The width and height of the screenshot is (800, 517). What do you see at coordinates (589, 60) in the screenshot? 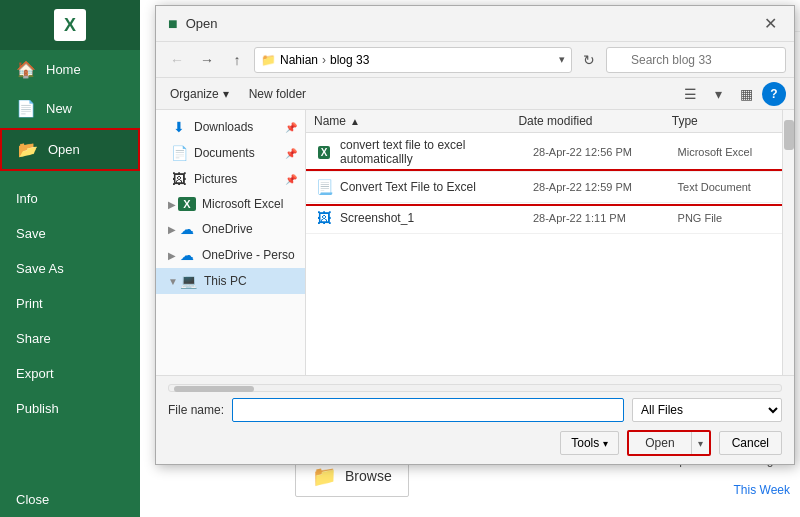
I see `refresh-icon: ↻` at bounding box center [589, 60].